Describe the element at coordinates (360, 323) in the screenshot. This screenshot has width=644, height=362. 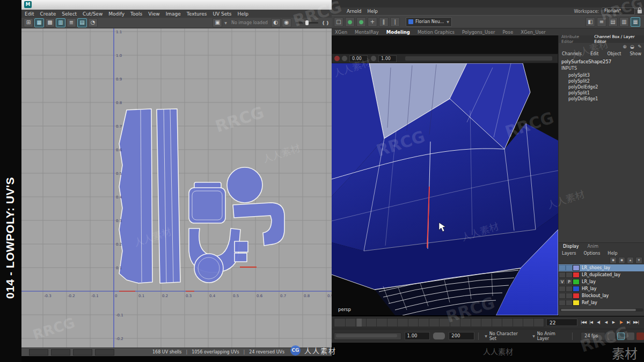
I see `current-frame-marker` at that location.